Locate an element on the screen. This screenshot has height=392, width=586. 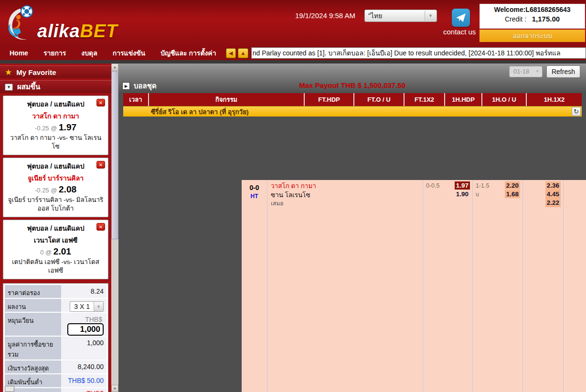
col-header-1h-1x2: 1H.1X2 is located at coordinates (554, 99).